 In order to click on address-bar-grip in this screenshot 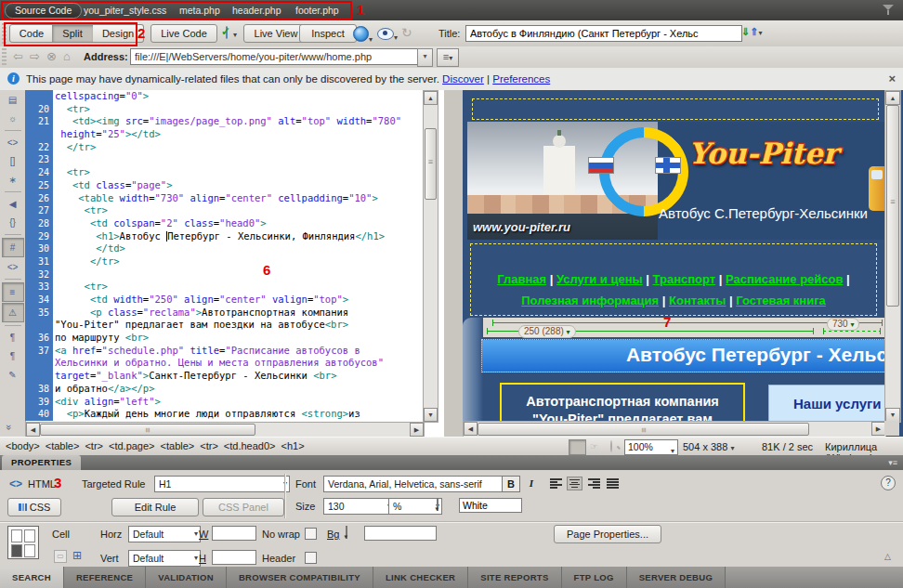, I will do `click(4, 57)`.